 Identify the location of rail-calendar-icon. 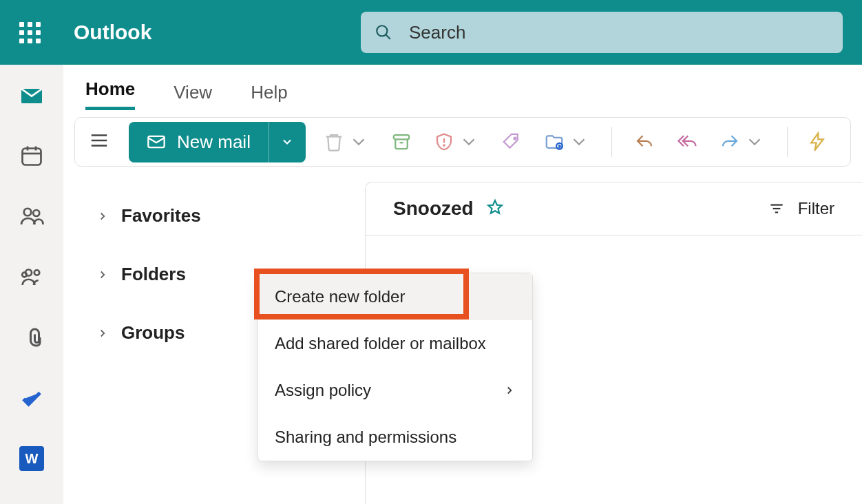
(32, 156).